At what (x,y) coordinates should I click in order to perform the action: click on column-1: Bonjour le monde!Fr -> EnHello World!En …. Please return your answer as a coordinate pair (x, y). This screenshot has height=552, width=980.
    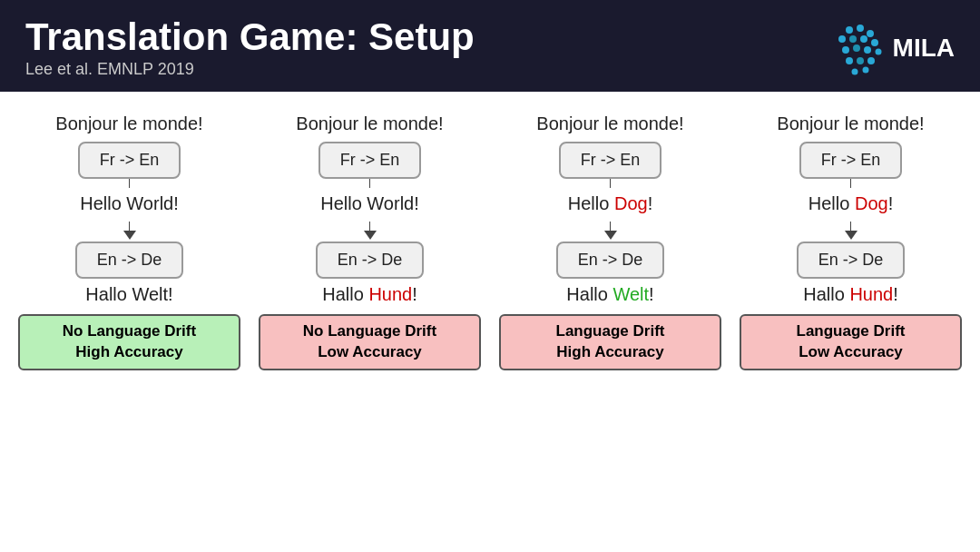
    Looking at the image, I should click on (129, 242).